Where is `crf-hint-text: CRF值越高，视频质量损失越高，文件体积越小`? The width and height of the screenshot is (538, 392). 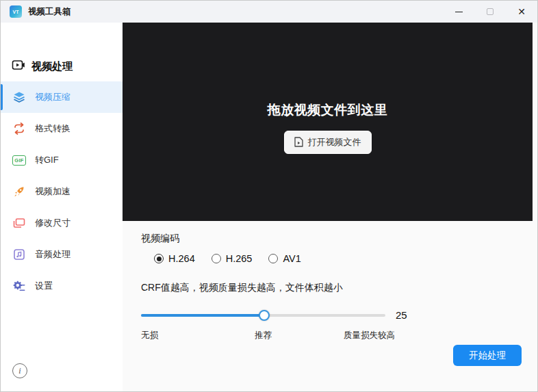
crf-hint-text: CRF值越高，视频质量损失越高，文件体积越小 is located at coordinates (340, 288).